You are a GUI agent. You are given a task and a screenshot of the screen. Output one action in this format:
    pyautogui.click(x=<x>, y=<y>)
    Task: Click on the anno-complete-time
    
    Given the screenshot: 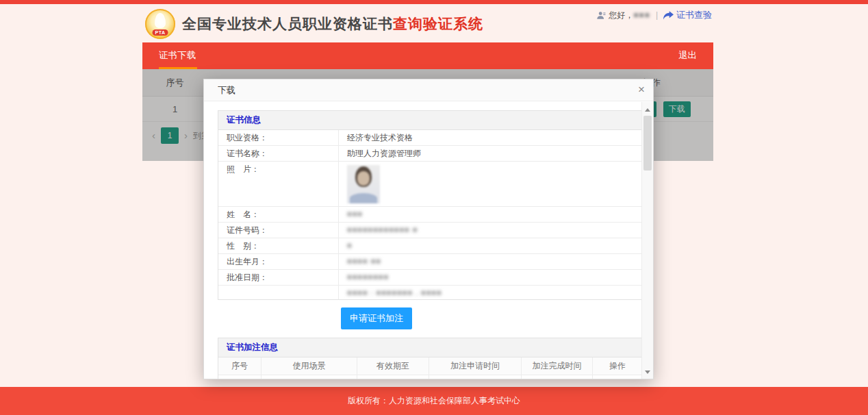 What is the action you would take?
    pyautogui.click(x=557, y=377)
    